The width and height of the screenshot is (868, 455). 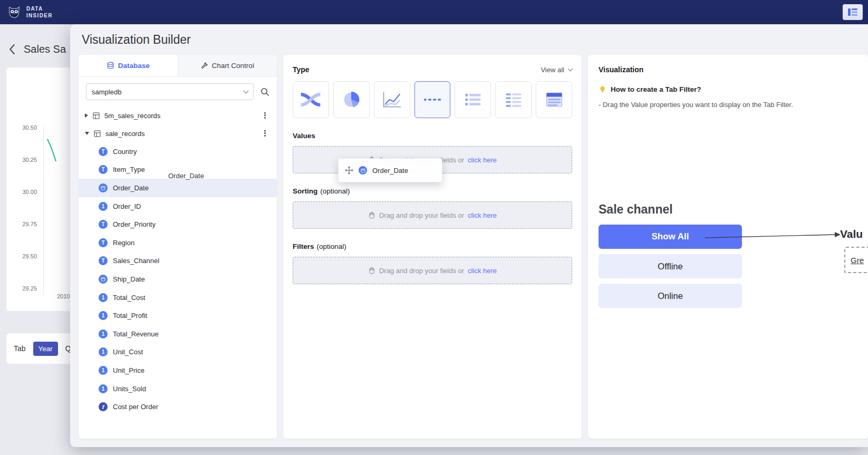 What do you see at coordinates (311, 100) in the screenshot?
I see `sankey-icon` at bounding box center [311, 100].